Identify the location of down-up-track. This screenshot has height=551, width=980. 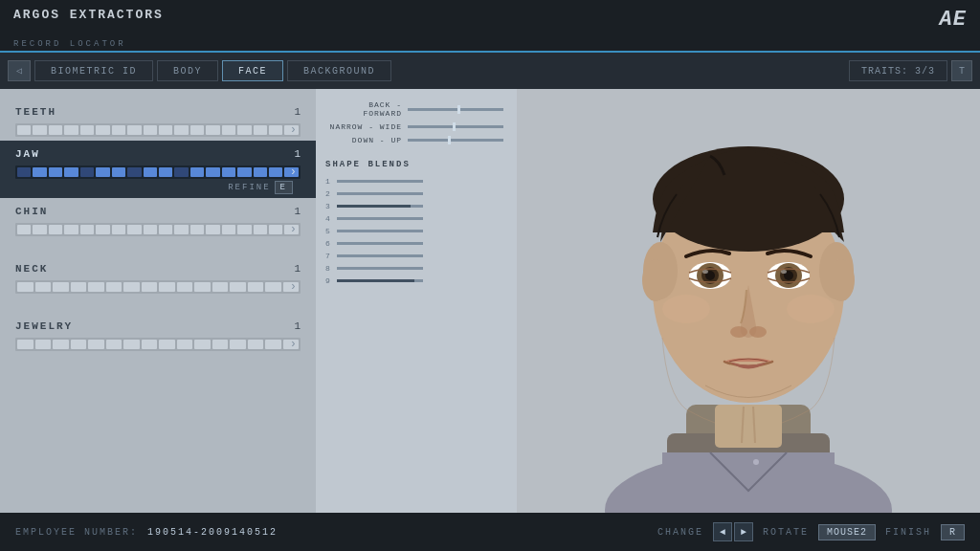
(456, 140).